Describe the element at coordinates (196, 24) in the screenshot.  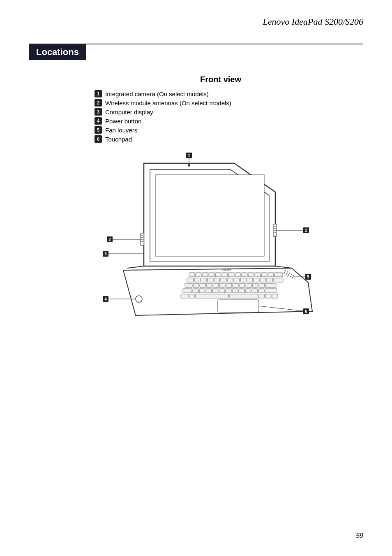
I see `page-header-title: Lenovo IdeaPad S200/S206` at that location.